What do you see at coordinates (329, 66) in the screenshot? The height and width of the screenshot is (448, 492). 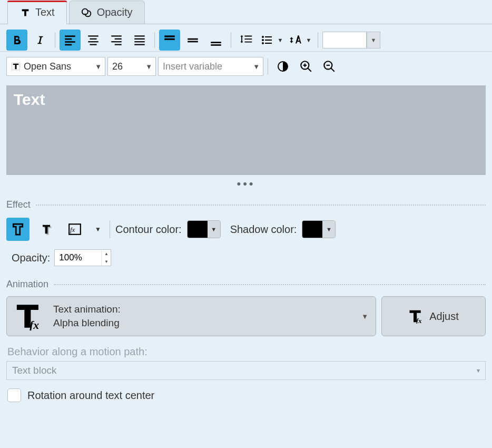 I see `zoom-out-button` at bounding box center [329, 66].